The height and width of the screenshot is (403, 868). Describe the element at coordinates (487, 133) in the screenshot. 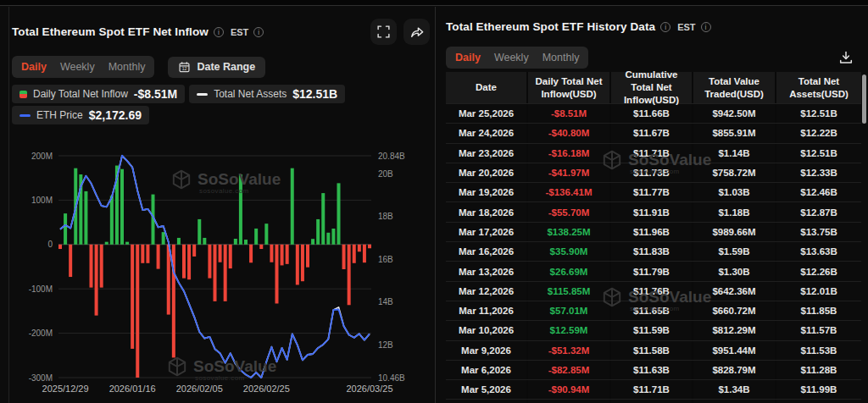

I see `table-cell: Mar 24,2026` at that location.